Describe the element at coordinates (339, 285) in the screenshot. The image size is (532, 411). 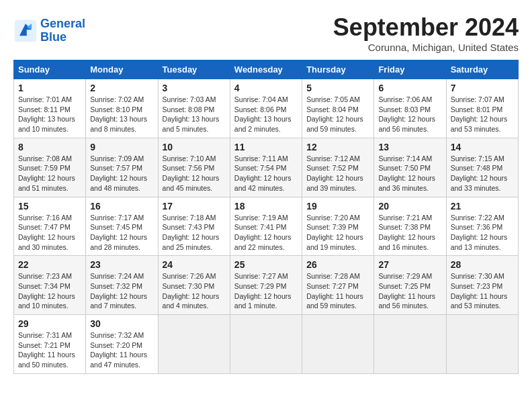
I see `calendar-cell: 26Sunrise: 7:28 AM Sunset: 7:27 PM Dayli…` at that location.